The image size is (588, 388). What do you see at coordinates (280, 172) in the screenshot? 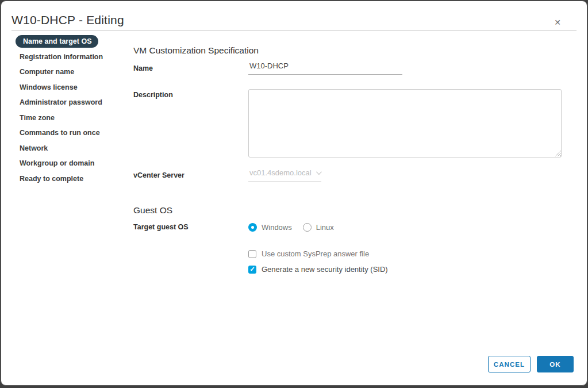
I see `vcenter-server-value: vc01.4sdemo.local` at bounding box center [280, 172].